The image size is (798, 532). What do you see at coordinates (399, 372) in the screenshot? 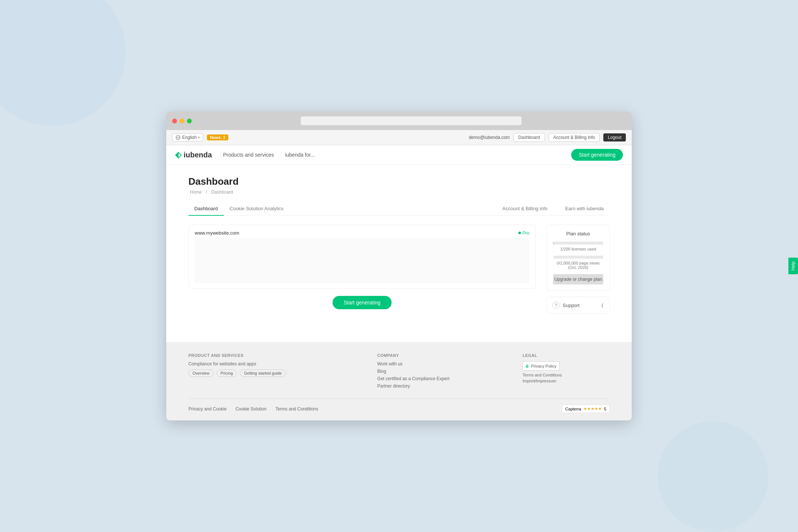
I see `footer-columns: PRODUCT AND SERVICES Compliance for webs…` at bounding box center [399, 372].